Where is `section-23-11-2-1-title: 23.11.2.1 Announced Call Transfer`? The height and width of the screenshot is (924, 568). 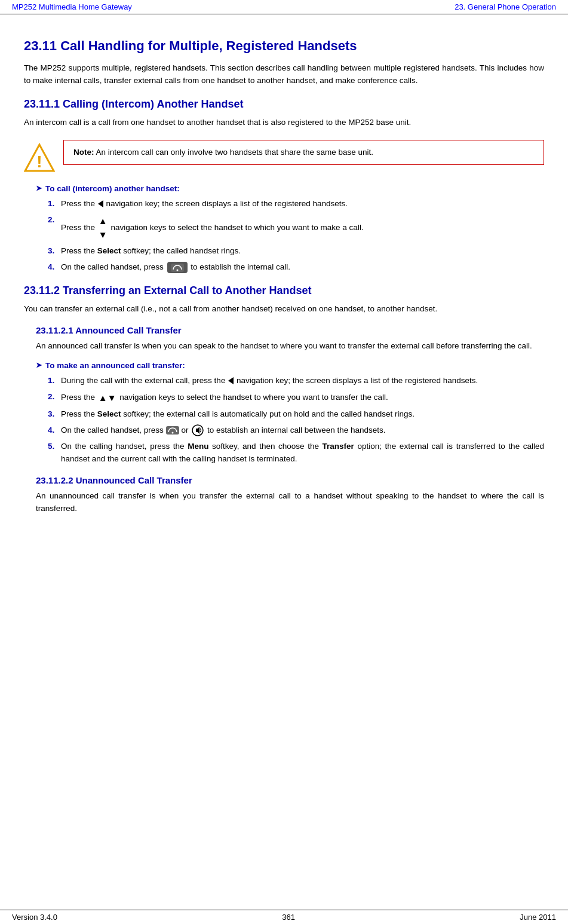
section-23-11-2-1-title: 23.11.2.1 Announced Call Transfer is located at coordinates (290, 330).